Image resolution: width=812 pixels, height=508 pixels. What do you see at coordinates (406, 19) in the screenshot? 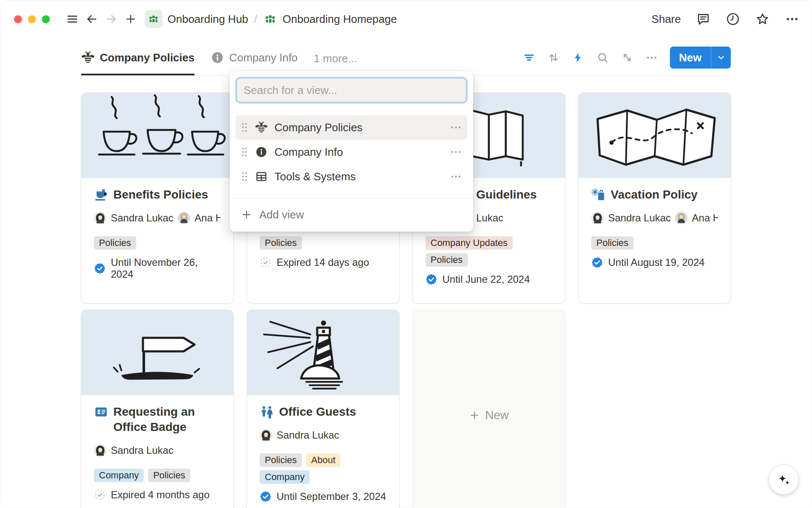
I see `window-titlebar: Onboarding Hub / Onboarding Homepage Sha…` at bounding box center [406, 19].